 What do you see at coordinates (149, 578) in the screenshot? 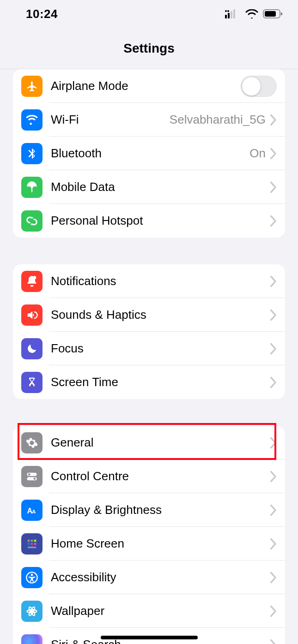
I see `row-accessibility: Accessibility` at bounding box center [149, 578].